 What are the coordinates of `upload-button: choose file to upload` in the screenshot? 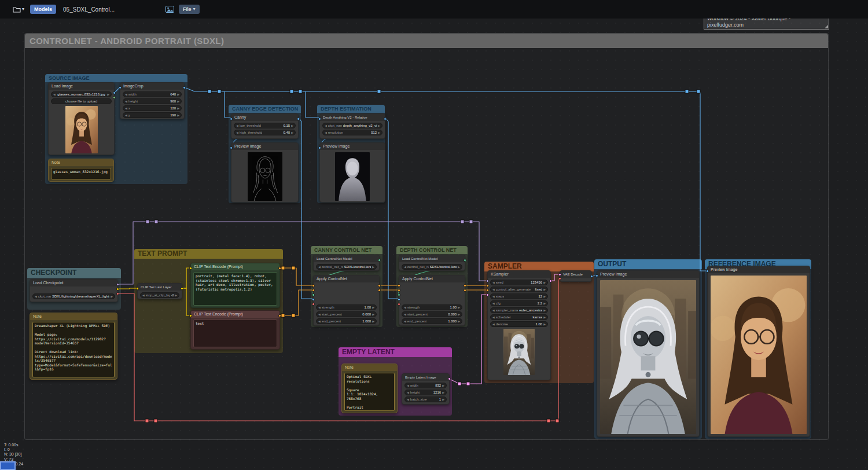 It's located at (81, 101).